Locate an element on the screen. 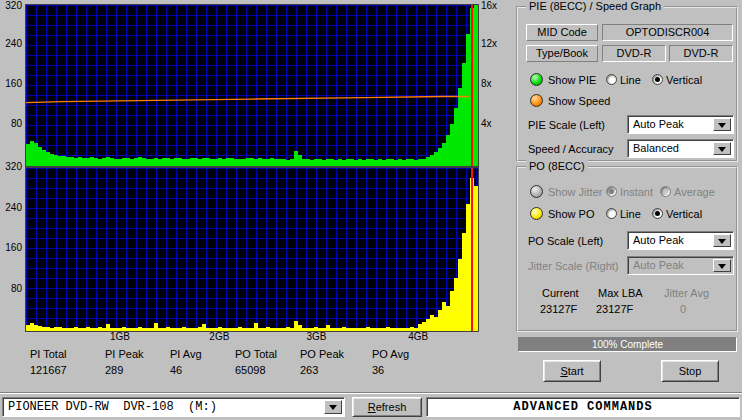 The height and width of the screenshot is (420, 742). capacity-axis-tick: 2GB is located at coordinates (219, 336).